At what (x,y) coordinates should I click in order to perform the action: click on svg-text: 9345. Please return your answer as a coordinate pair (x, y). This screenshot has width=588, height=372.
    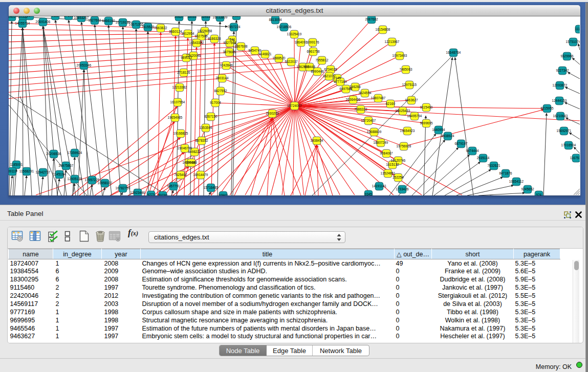
    Looking at the image, I should click on (368, 194).